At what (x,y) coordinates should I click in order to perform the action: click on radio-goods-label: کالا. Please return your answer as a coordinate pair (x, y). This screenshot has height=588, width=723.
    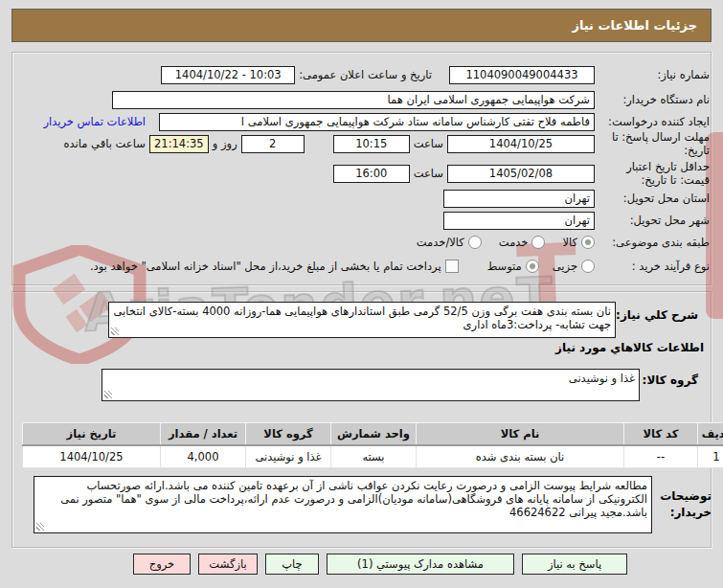
    Looking at the image, I should click on (570, 242).